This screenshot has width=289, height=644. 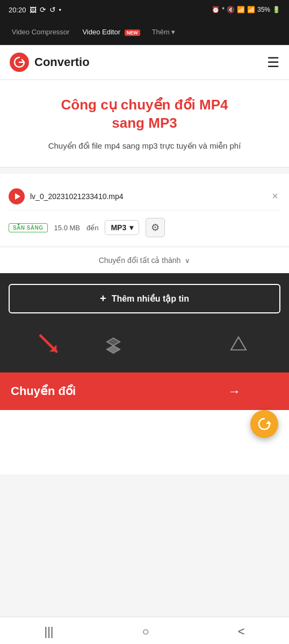 I want to click on file-meta: SẴN SÀNG 15.0 MB đến MP3 ▾ ⚙, so click(x=144, y=228).